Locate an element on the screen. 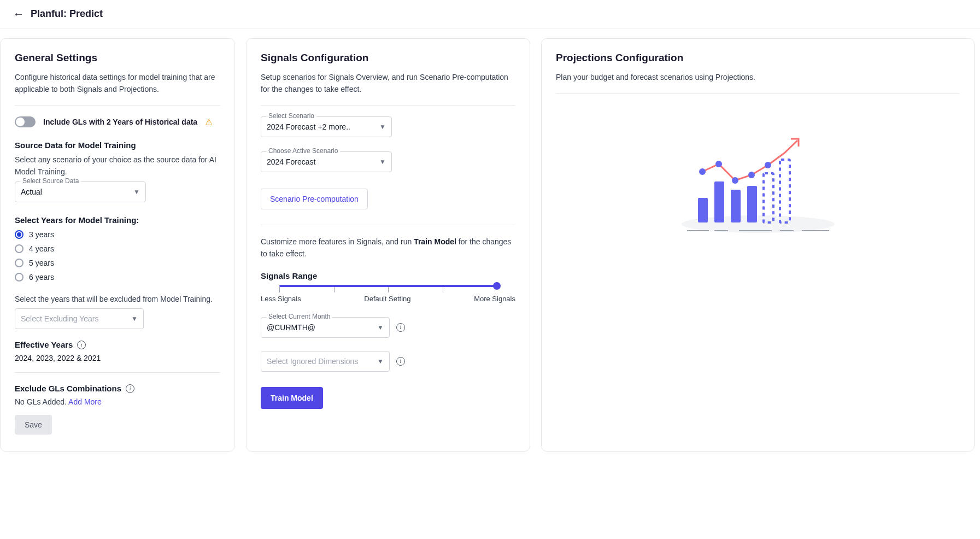 This screenshot has height=539, width=980. exclude-gls-none: No GLs Added. is located at coordinates (40, 402).